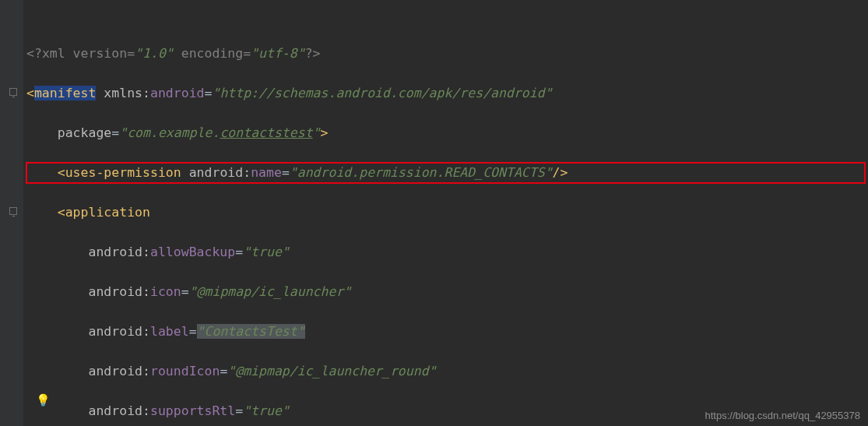 The image size is (868, 426). I want to click on code-line: android:allowBackup="true", so click(445, 252).